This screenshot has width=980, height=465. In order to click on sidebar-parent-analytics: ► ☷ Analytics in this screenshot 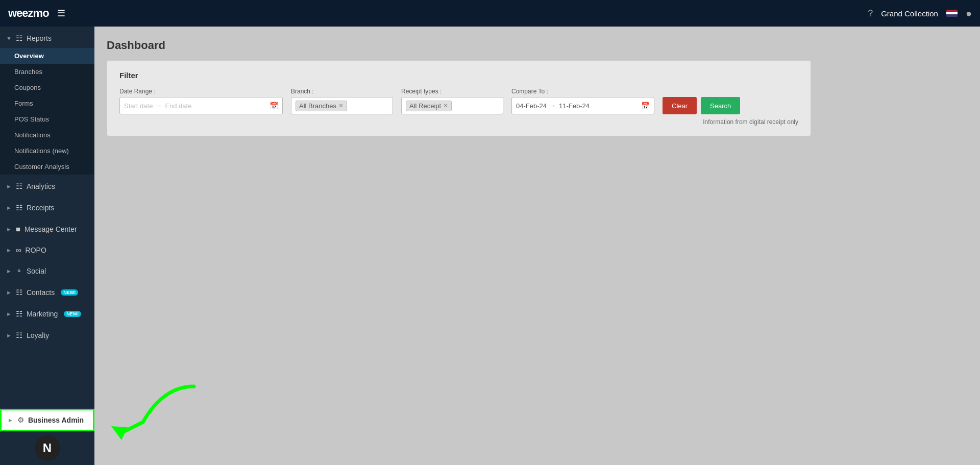, I will do `click(47, 186)`.